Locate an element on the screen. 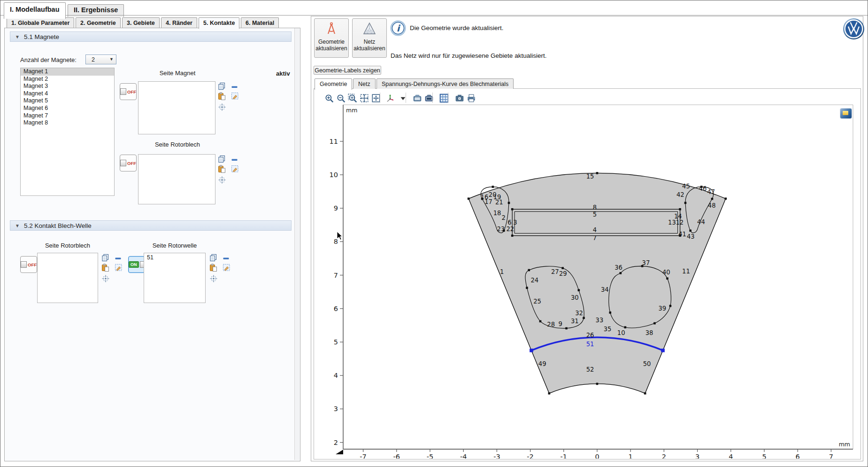  edge-label: 2 is located at coordinates (503, 218).